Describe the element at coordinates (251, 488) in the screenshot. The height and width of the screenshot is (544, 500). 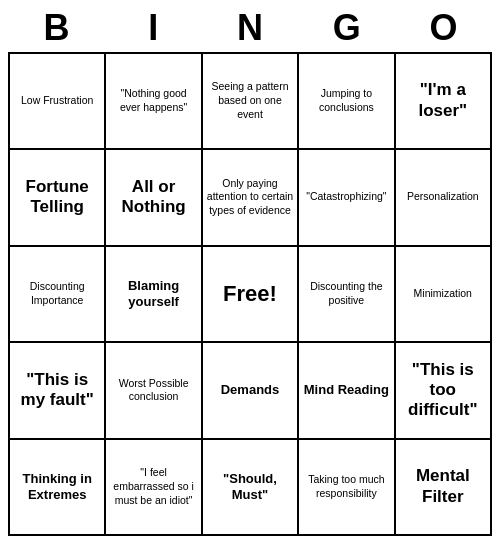
I see `bingo-cell: "Should, Must"` at that location.